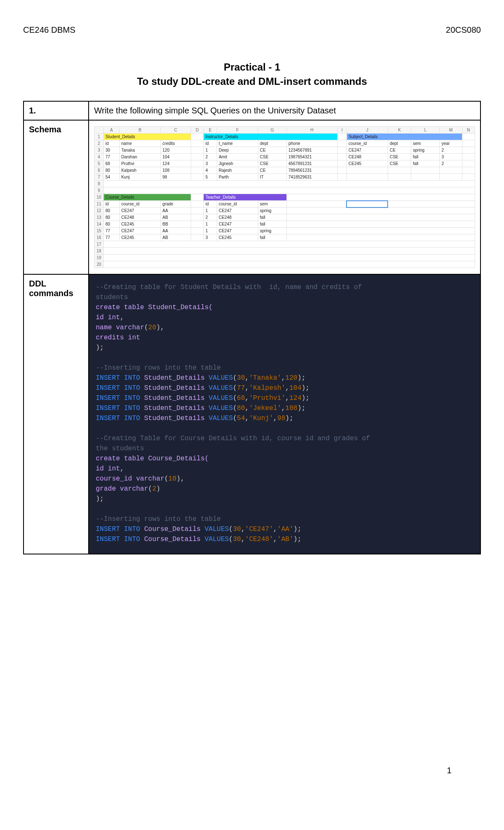 Image resolution: width=504 pixels, height=830 pixels. Describe the element at coordinates (50, 30) in the screenshot. I see `header-left: CE246 DBMS` at that location.